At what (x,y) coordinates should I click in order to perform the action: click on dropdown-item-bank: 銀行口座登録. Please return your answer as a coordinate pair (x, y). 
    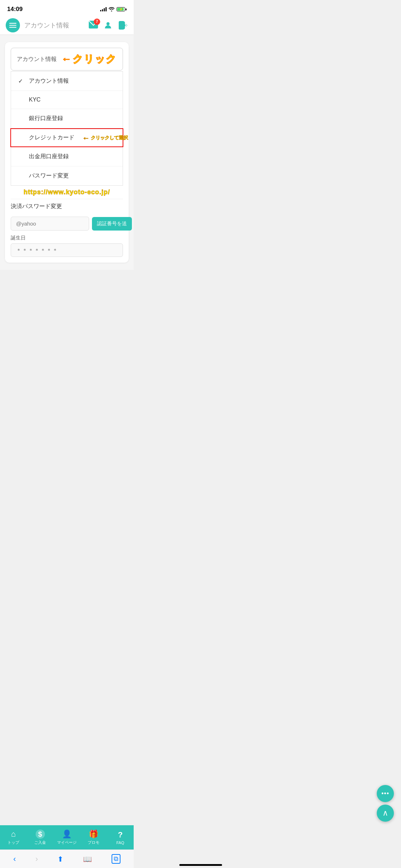
    Looking at the image, I should click on (67, 119).